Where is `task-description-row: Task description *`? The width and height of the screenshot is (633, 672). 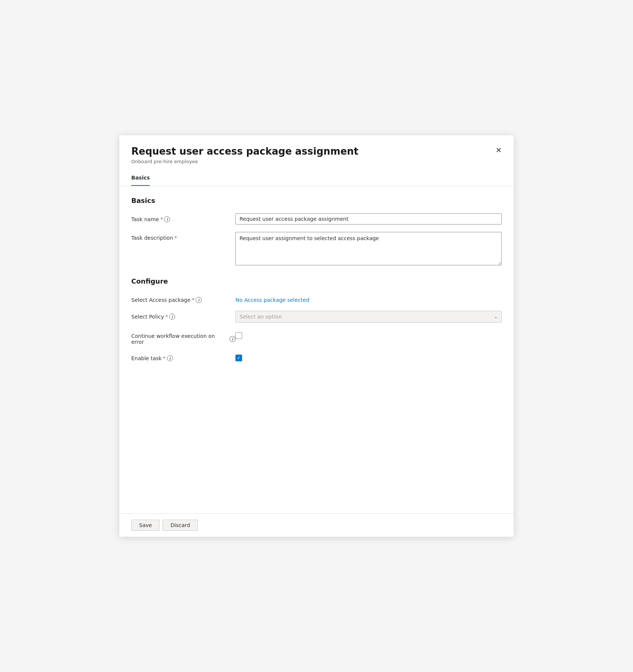 task-description-row: Task description * is located at coordinates (316, 249).